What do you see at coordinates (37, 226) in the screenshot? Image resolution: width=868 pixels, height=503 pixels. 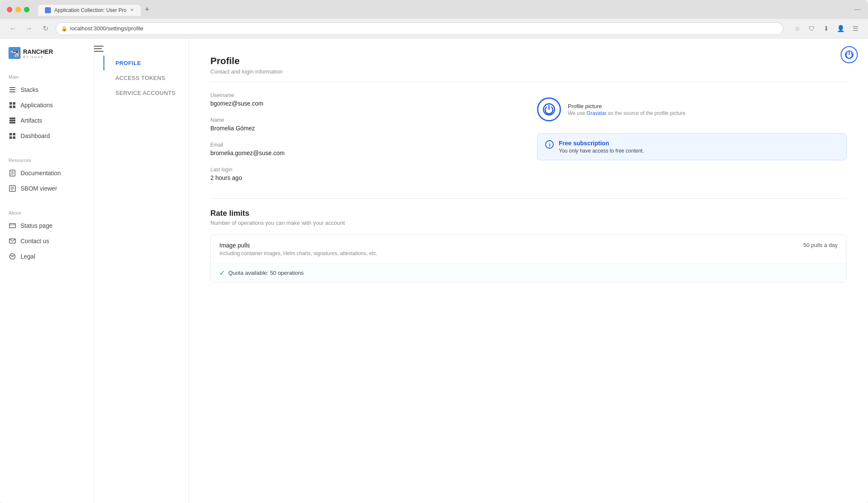 I see `sidebar-item-label-status: Status page` at bounding box center [37, 226].